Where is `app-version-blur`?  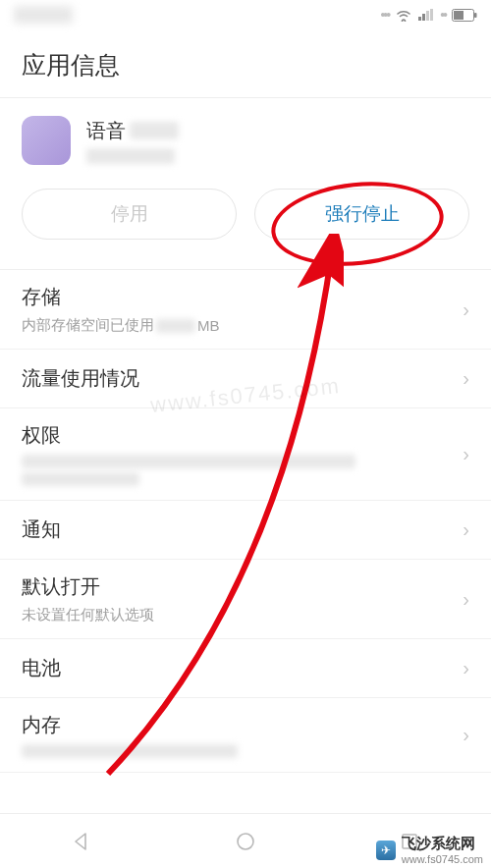 app-version-blur is located at coordinates (131, 156).